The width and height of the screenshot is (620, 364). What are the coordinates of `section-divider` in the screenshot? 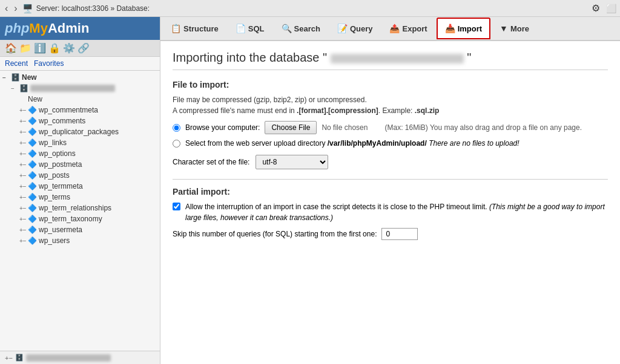 It's located at (390, 179).